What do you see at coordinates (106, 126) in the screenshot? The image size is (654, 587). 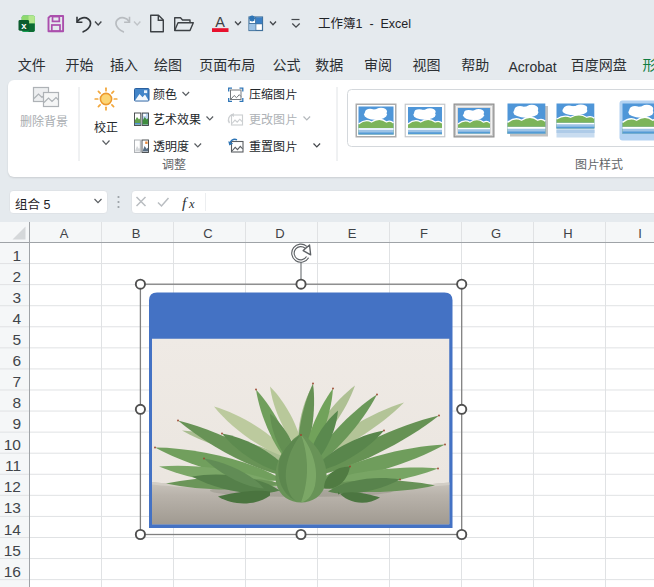 I see `svg-text: 校正` at bounding box center [106, 126].